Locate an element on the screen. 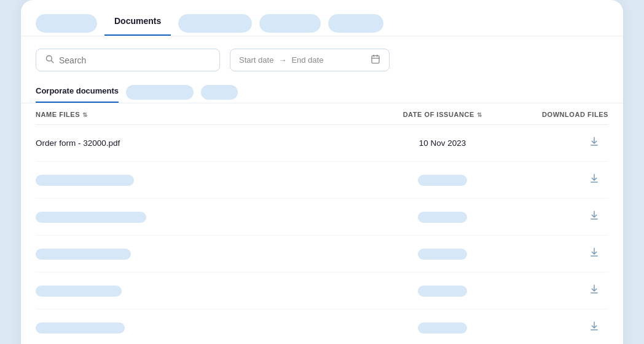 This screenshot has height=344, width=644. tab-documents: Documents is located at coordinates (138, 23).